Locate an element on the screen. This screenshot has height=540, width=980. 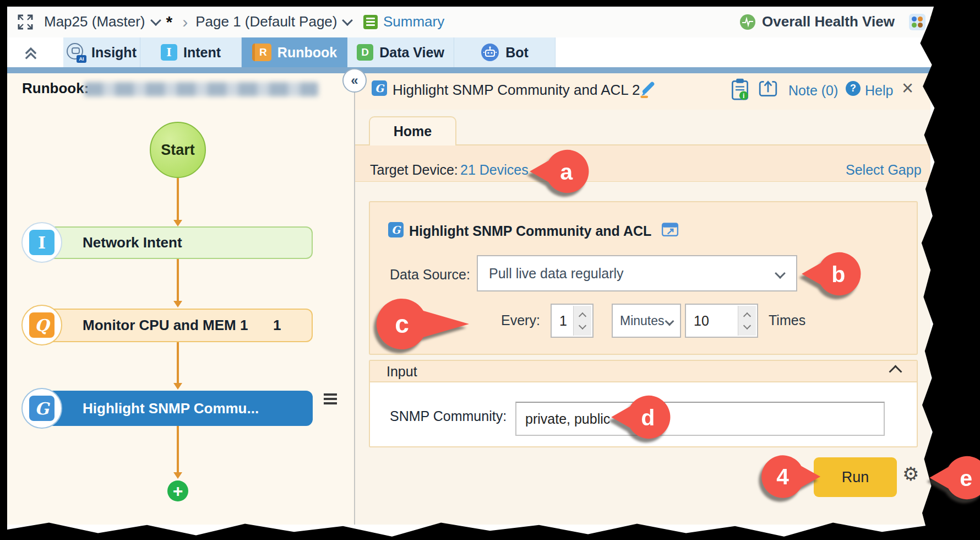
tab-data-view: D Data View is located at coordinates (401, 52).